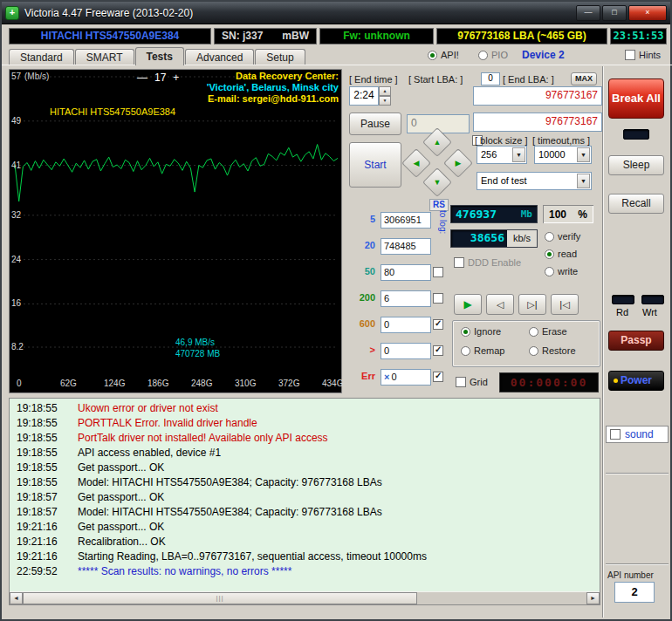  I want to click on tab-standard: Standard, so click(42, 58).